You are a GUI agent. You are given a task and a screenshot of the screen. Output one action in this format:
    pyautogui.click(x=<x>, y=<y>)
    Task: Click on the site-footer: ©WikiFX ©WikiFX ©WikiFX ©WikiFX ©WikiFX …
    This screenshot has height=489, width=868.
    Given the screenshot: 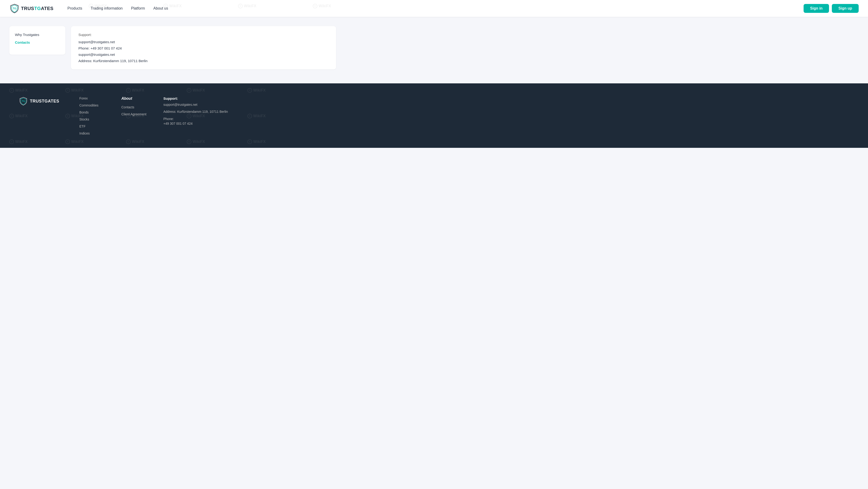 What is the action you would take?
    pyautogui.click(x=434, y=115)
    